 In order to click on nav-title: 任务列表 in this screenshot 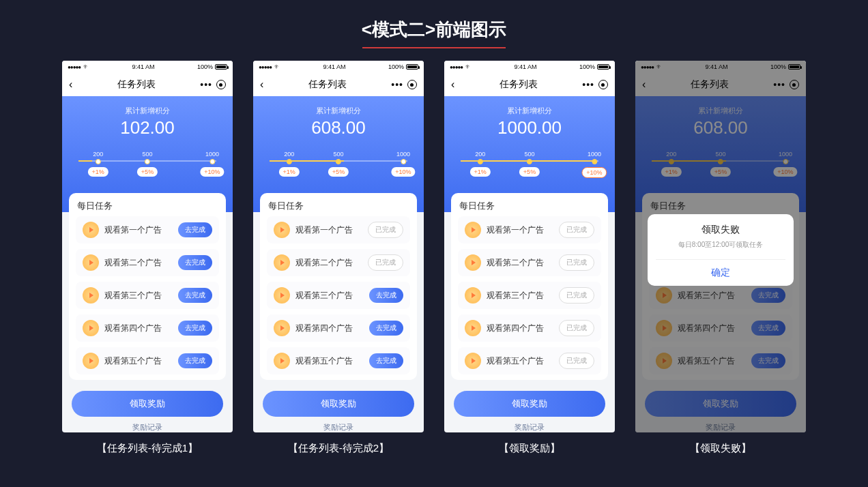, I will do `click(328, 85)`.